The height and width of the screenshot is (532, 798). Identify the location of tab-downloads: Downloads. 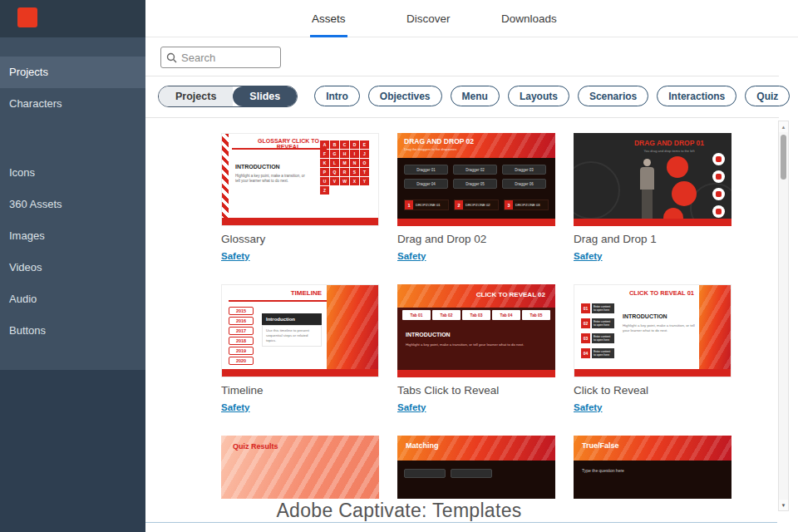
(529, 18).